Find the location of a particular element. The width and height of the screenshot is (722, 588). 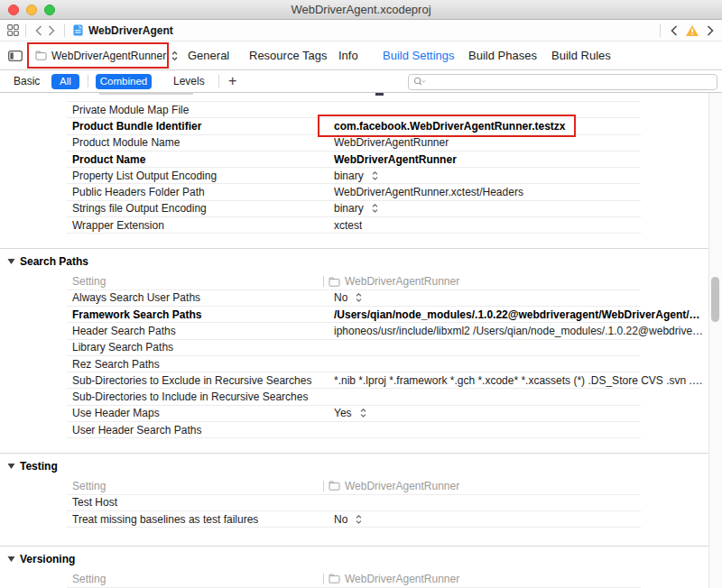

setting-row: User Header Search Paths is located at coordinates (354, 430).